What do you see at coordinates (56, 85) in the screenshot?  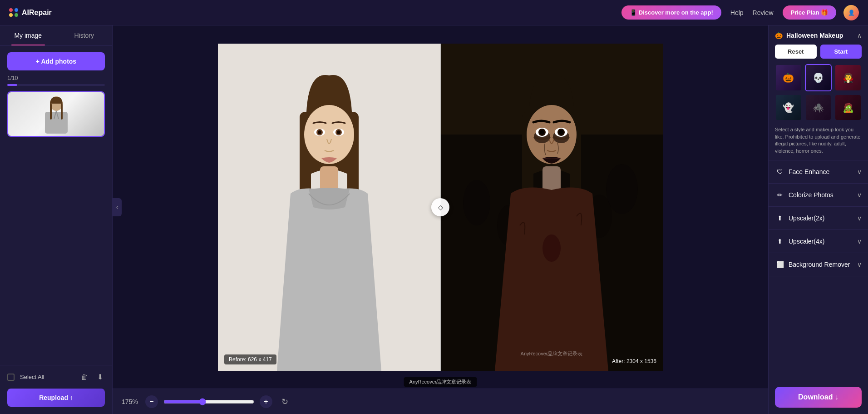 I see `progress-bar` at bounding box center [56, 85].